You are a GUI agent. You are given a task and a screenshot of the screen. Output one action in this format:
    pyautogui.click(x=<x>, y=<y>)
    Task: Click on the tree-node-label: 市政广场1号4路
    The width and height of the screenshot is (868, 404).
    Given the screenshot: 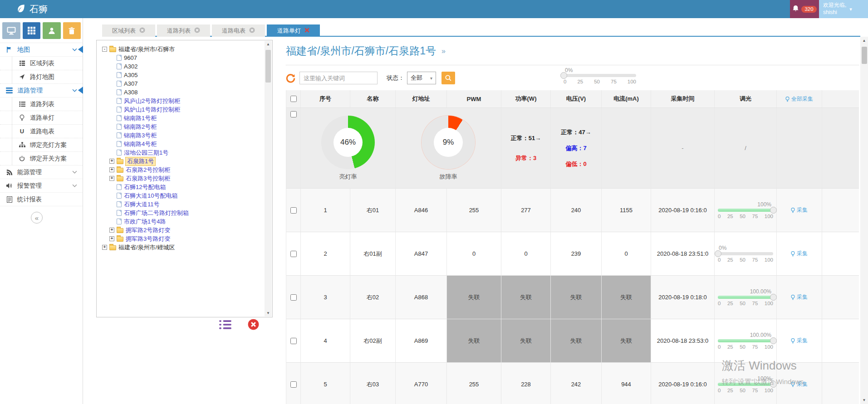 What is the action you would take?
    pyautogui.click(x=145, y=222)
    